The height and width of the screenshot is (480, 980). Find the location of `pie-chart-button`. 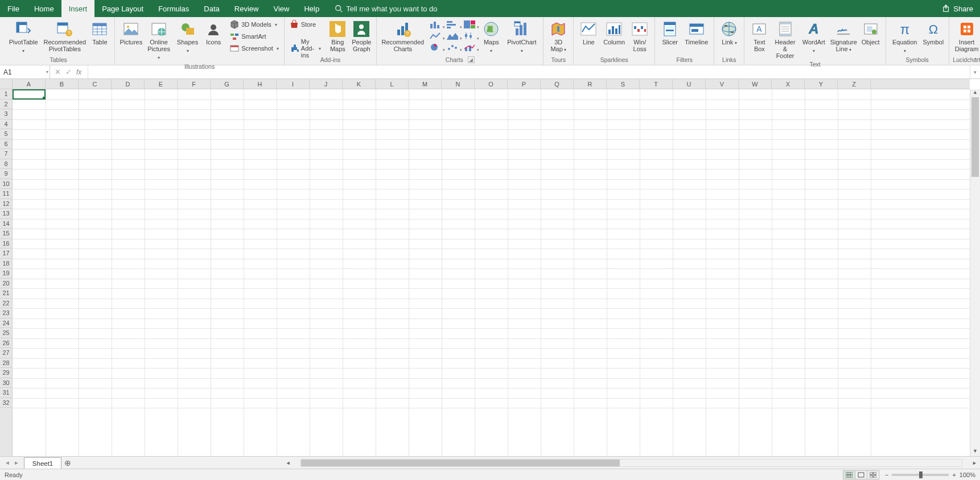

pie-chart-button is located at coordinates (435, 47).